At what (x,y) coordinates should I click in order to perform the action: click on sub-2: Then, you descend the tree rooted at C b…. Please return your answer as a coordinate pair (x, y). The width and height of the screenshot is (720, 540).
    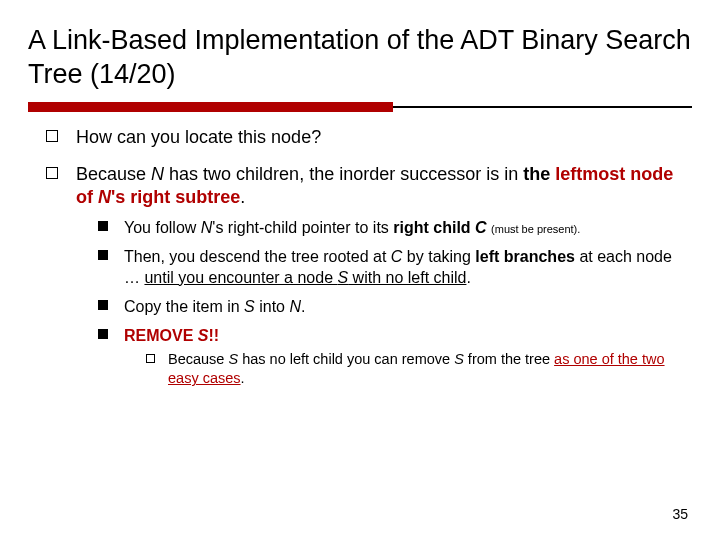
    Looking at the image, I should click on (395, 267).